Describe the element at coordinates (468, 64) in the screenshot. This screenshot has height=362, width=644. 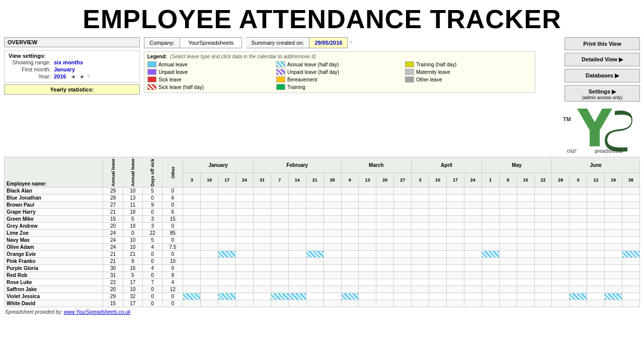
I see `legend-training-half: Training (half day)` at that location.